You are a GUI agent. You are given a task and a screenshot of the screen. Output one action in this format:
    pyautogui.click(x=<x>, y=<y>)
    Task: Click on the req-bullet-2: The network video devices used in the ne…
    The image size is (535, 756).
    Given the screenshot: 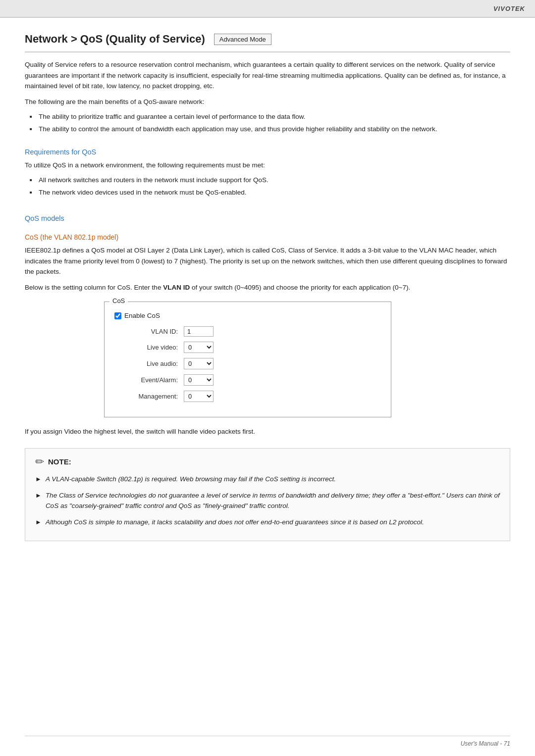 What is the action you would take?
    pyautogui.click(x=270, y=193)
    